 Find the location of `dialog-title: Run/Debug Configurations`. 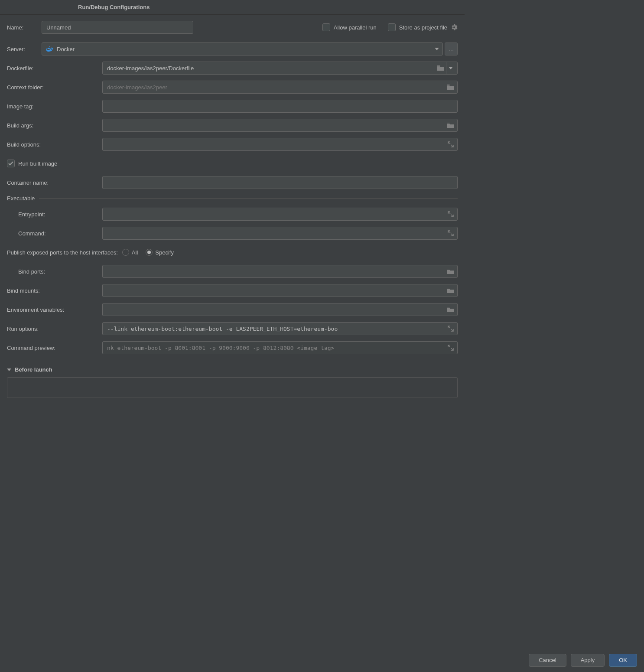

dialog-title: Run/Debug Configurations is located at coordinates (232, 7).